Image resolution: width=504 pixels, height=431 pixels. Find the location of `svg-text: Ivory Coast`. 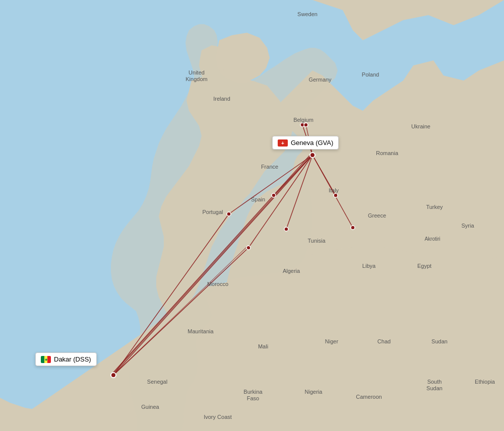

svg-text: Ivory Coast is located at coordinates (218, 417).